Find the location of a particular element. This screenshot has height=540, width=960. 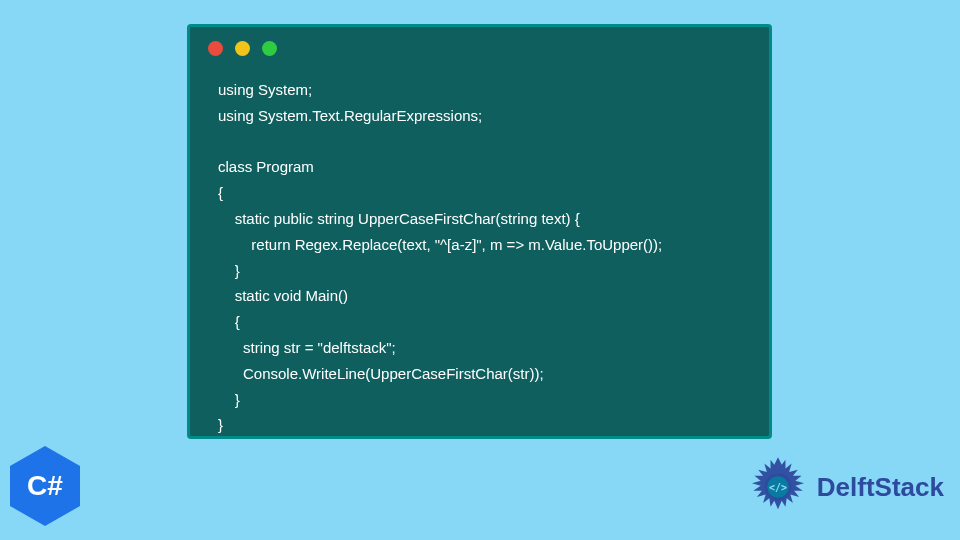

window-traffic-lights is located at coordinates (242, 48).